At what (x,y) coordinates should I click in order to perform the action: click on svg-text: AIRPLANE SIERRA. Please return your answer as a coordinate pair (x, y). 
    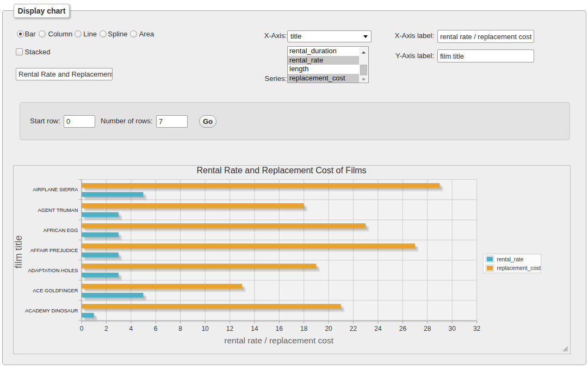
    Looking at the image, I should click on (55, 190).